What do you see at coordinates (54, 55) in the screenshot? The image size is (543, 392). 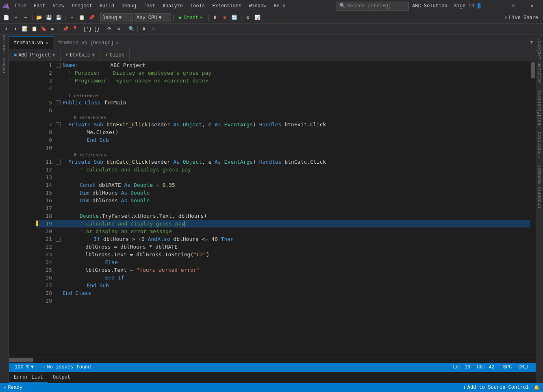 I see `code-nav-project-arrow: ▼` at bounding box center [54, 55].